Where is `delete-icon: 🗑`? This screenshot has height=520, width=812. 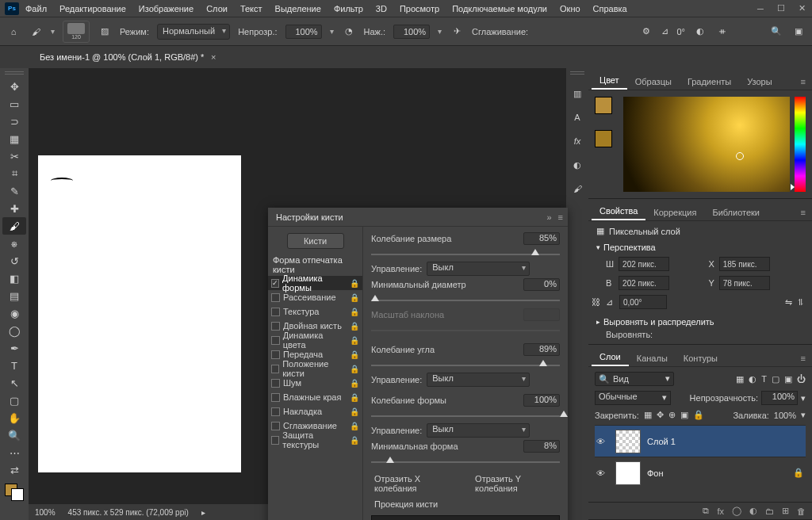
delete-icon: 🗑 is located at coordinates (801, 511).